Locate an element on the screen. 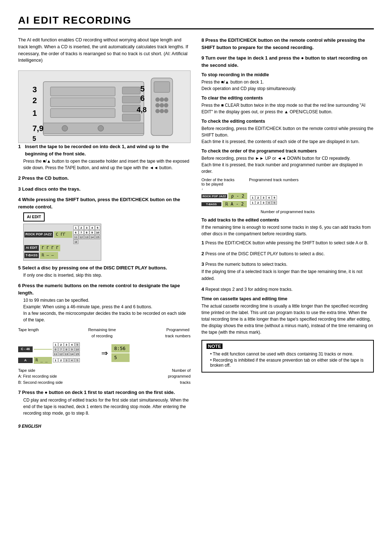 The height and width of the screenshot is (549, 392). add-step-3: 3 Press the numeric buttons to select tr… is located at coordinates (287, 272).